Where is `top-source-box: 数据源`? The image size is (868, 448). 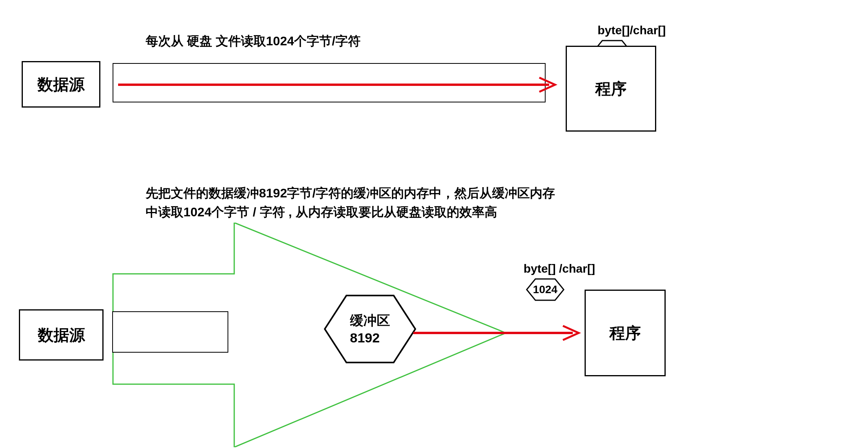 top-source-box: 数据源 is located at coordinates (61, 84).